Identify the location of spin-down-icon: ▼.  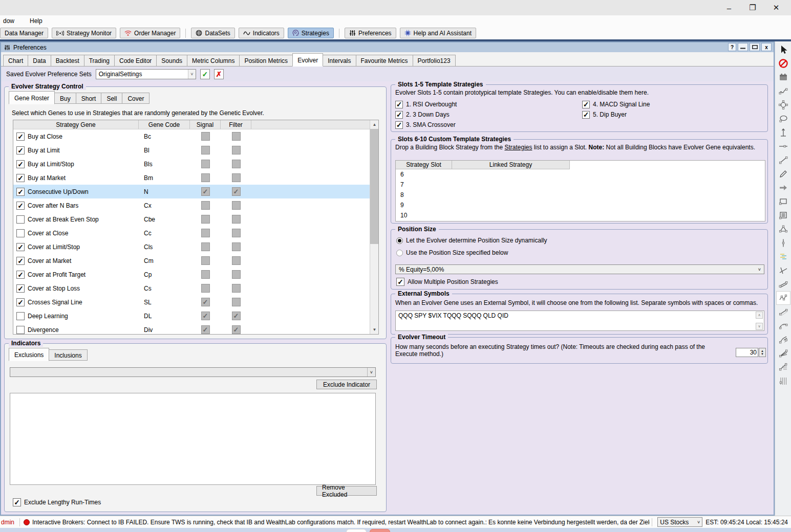
(762, 354).